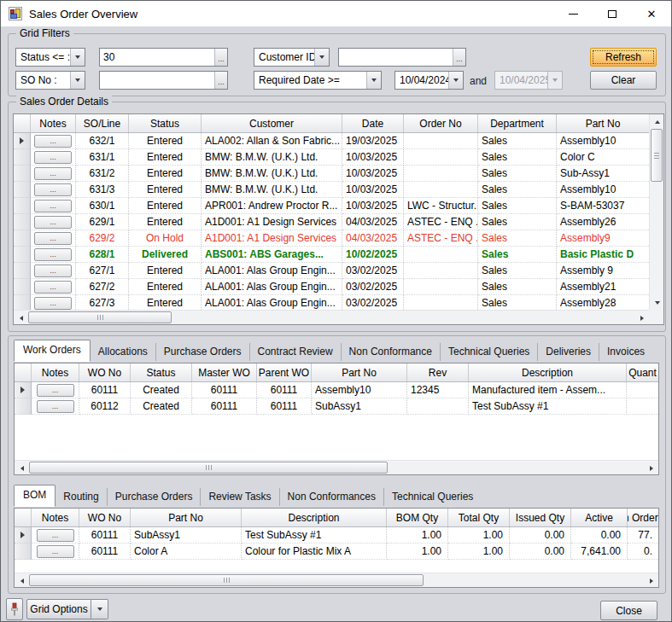 The height and width of the screenshot is (622, 672). Describe the element at coordinates (441, 123) in the screenshot. I see `column-header-order-no: Order No` at that location.